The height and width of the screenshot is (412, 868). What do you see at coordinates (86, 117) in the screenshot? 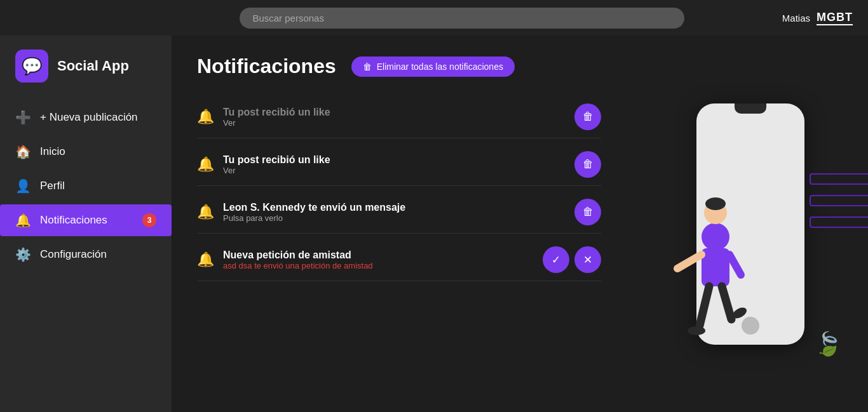
I see `sidebar-item-nueva-publicacion: ➕ + Nueva publicación` at bounding box center [86, 117].